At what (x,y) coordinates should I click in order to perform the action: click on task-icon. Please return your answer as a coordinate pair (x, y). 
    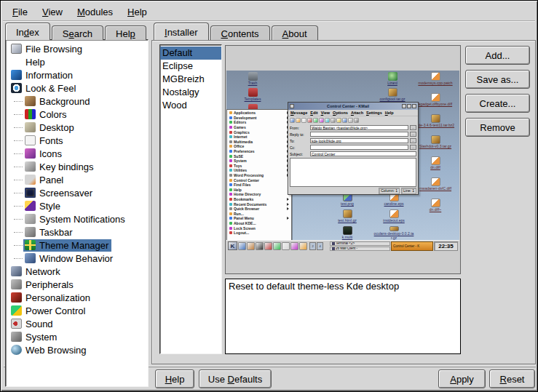
    Looking at the image, I should click on (333, 244).